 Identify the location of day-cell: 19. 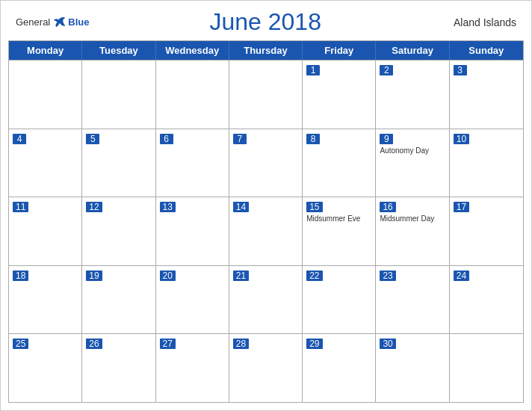
(119, 300).